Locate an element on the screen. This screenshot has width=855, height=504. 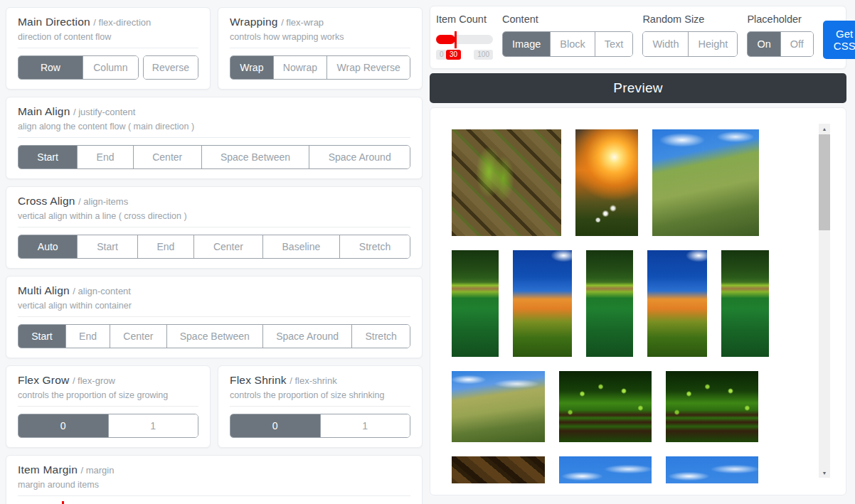
card-title: Flex Grow is located at coordinates (43, 380).